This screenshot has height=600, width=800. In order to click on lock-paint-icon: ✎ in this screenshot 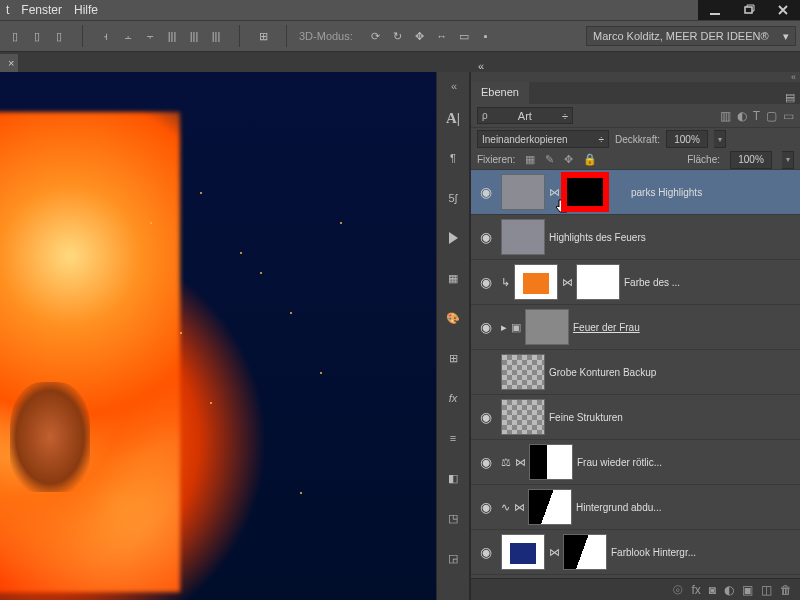, I will do `click(550, 160)`.